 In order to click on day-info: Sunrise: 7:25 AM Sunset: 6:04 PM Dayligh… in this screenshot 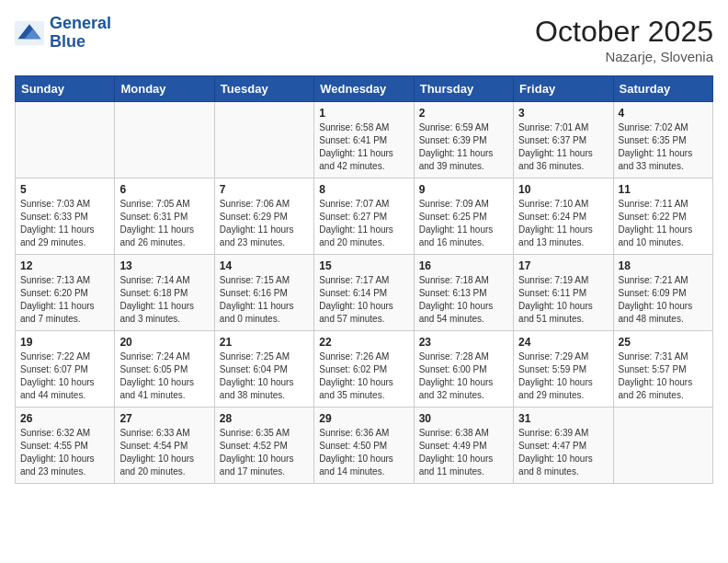, I will do `click(265, 376)`.